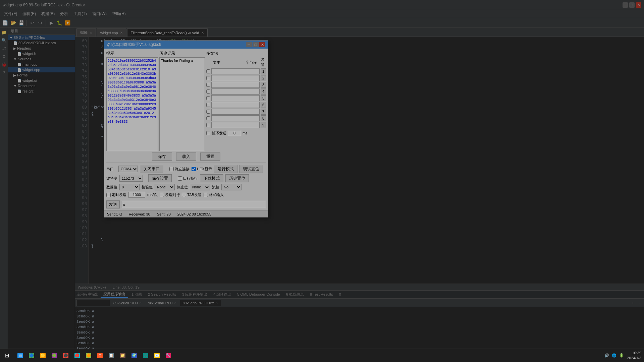  What do you see at coordinates (111, 356) in the screenshot?
I see `taskbar-app-8: 📋` at bounding box center [111, 356].